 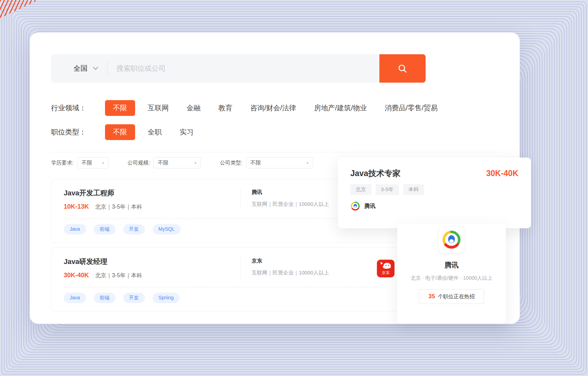 I want to click on company-name: 京东, so click(x=290, y=261).